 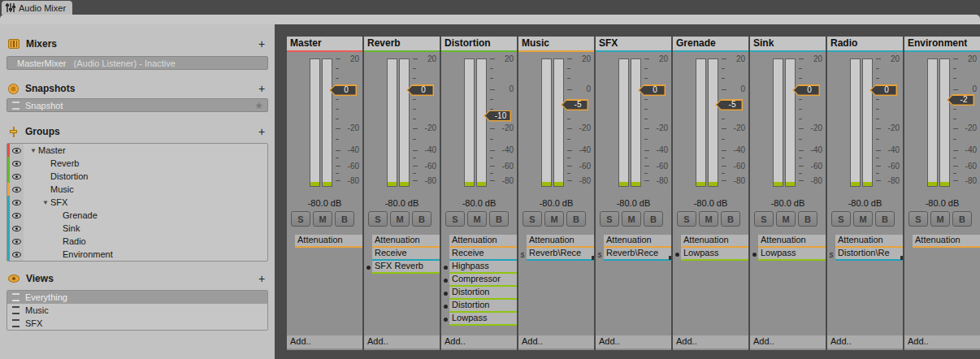 What do you see at coordinates (401, 267) in the screenshot?
I see `effect-row-sfx-reverb: SFX Reverb` at bounding box center [401, 267].